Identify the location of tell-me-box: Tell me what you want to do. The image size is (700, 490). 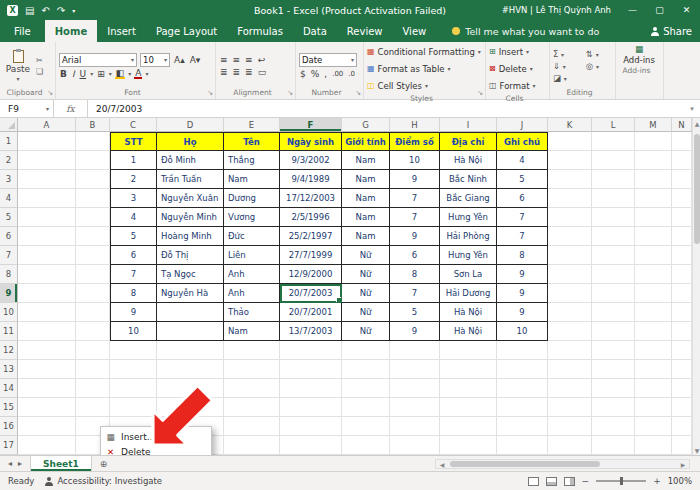
(526, 31).